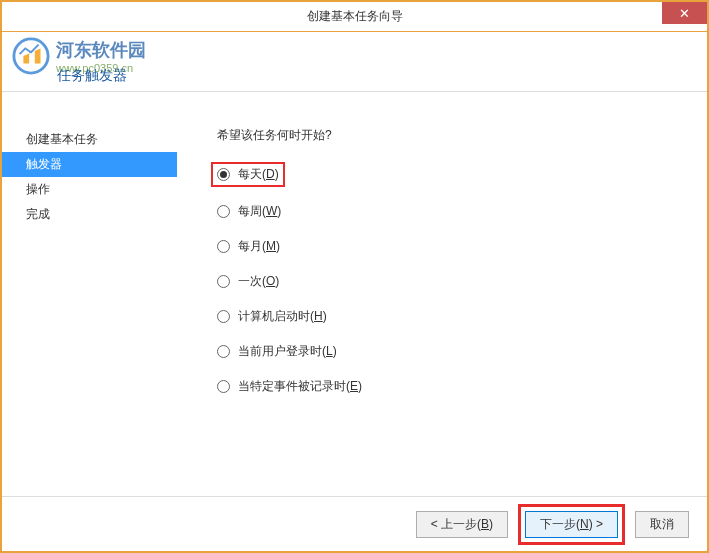 The width and height of the screenshot is (709, 553). What do you see at coordinates (447, 316) in the screenshot?
I see `radio-startup: 计算机启动时(H)` at bounding box center [447, 316].